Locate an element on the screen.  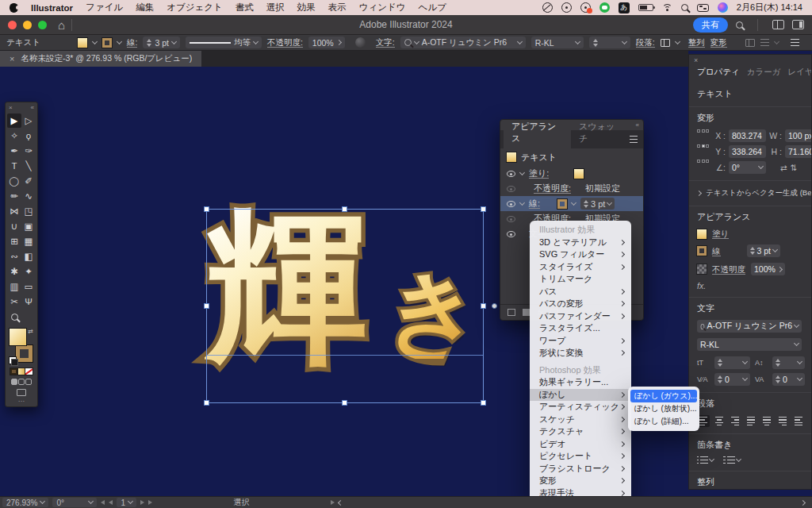
reference-point-selector is located at coordinates (703, 152).